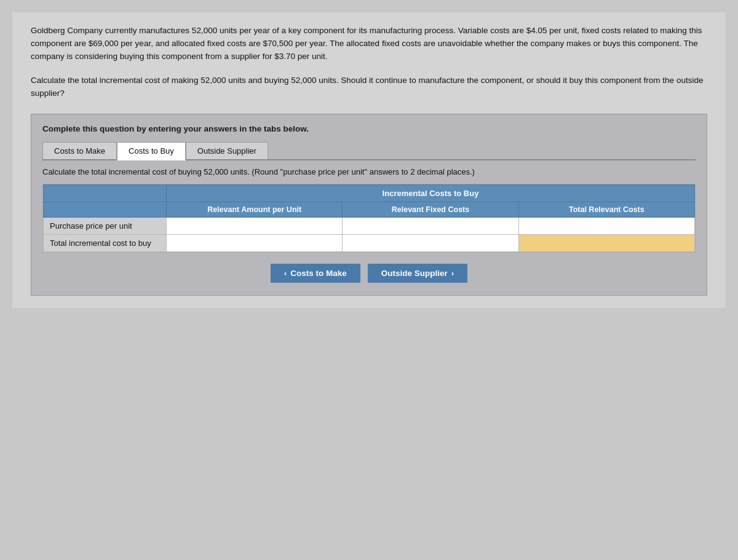 The height and width of the screenshot is (560, 738). What do you see at coordinates (415, 273) in the screenshot?
I see `next-button-label: Outside Supplier` at bounding box center [415, 273].